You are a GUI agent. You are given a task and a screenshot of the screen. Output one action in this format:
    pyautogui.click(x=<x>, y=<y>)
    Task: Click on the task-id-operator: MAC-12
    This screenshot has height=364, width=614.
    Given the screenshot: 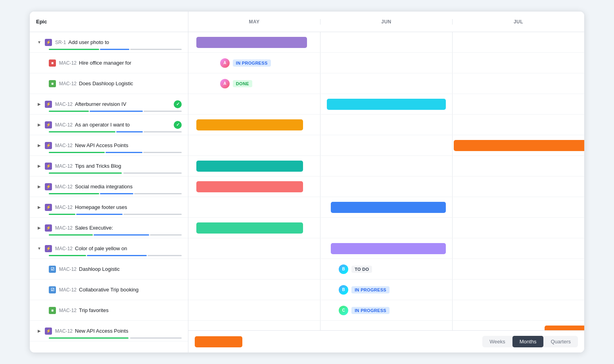 What is the action you would take?
    pyautogui.click(x=64, y=125)
    